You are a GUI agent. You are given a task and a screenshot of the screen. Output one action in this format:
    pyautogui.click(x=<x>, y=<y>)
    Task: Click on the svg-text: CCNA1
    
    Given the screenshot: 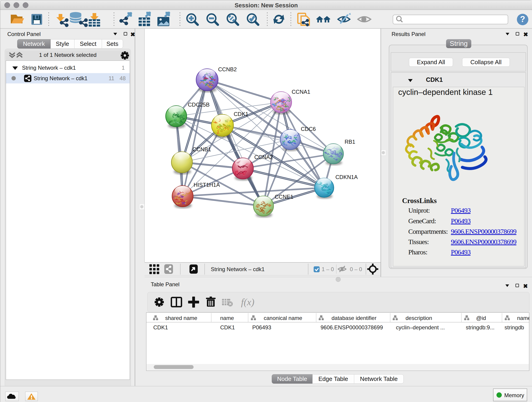 What is the action you would take?
    pyautogui.click(x=301, y=92)
    